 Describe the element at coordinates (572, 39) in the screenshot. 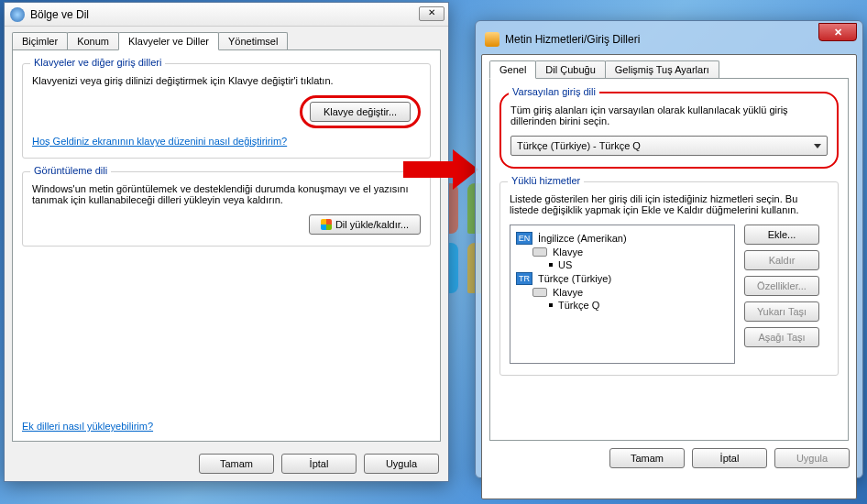

I see `title-text: Metin Hizmetleri/Giriş Dilleri` at that location.